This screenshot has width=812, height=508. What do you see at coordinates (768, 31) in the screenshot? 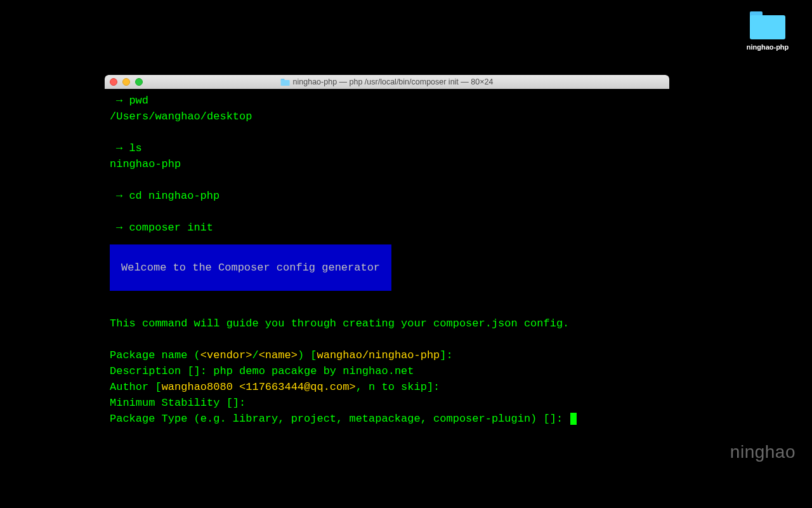
I see `desktop-folder-icon: ninghao-php` at bounding box center [768, 31].